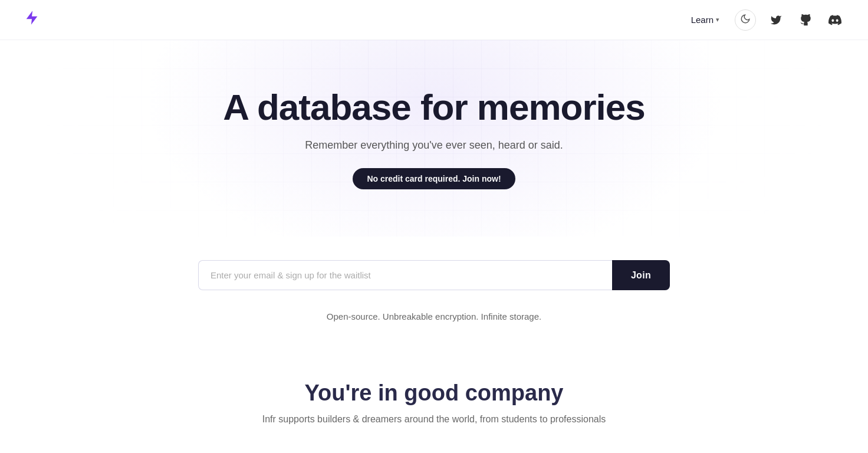 The height and width of the screenshot is (453, 868). I want to click on navbar-right: Learn ▾, so click(765, 20).